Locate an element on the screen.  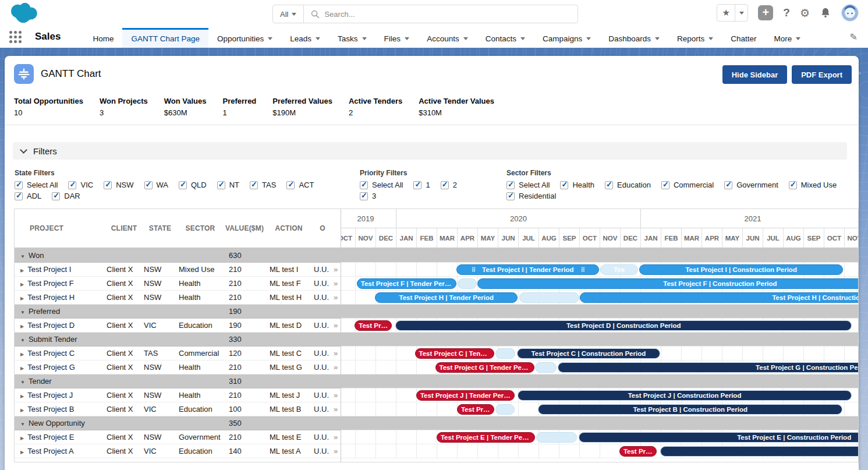
table-row: ▶Test Project JClient XNSWHealth210ML te… is located at coordinates (178, 395).